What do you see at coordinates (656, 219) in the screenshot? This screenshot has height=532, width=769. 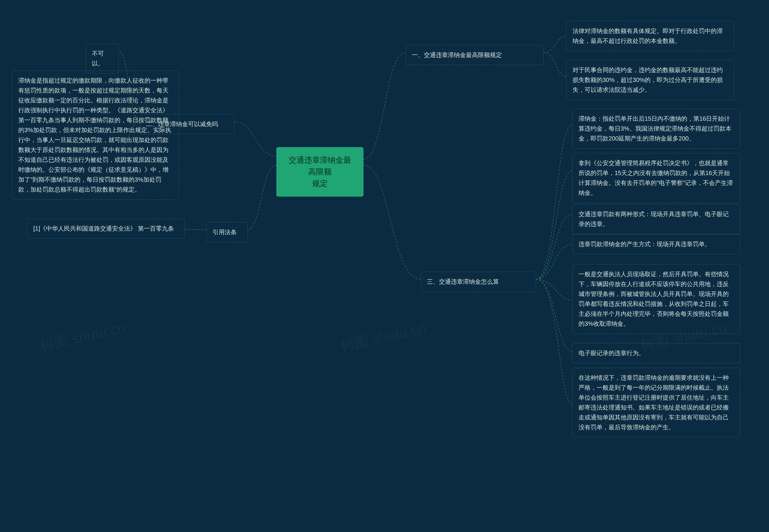 I see `branch-3-child-2: 交通违章罚款有两种形式：现场开具违章罚单、电子眼记录的违章。` at bounding box center [656, 219].